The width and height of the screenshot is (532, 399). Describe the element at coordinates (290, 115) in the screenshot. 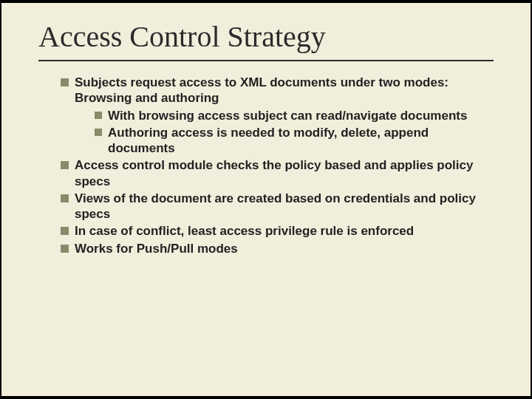

I see `bullet-item: With browsing access subject can read/na…` at that location.